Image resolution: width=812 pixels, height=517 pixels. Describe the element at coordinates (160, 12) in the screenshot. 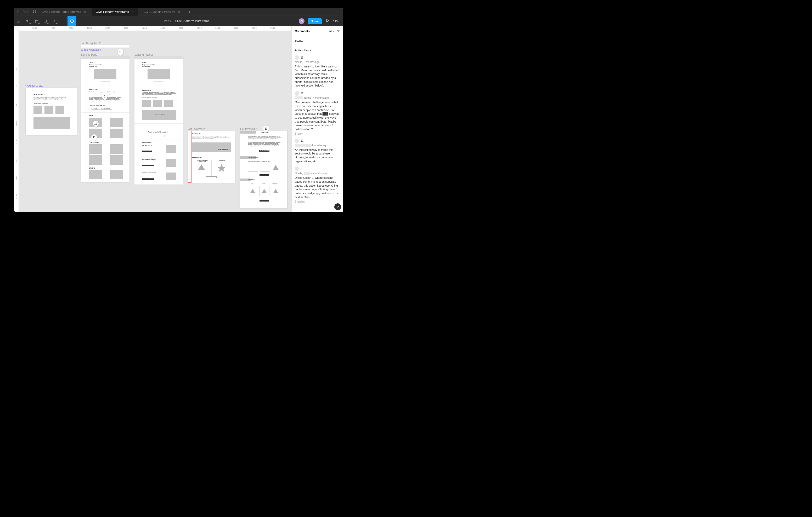

I see `tab-label: CIVIC Landing Page V3` at that location.